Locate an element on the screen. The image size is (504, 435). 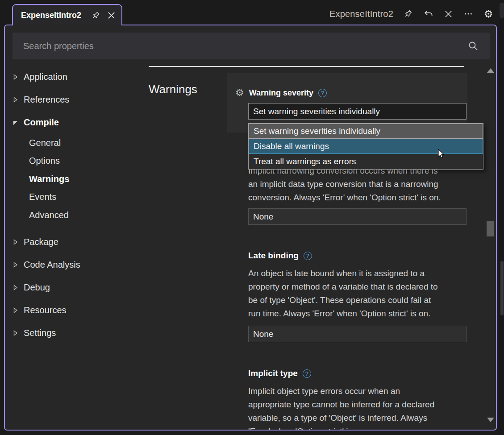
sidebar-item-options: Options is located at coordinates (36, 161).